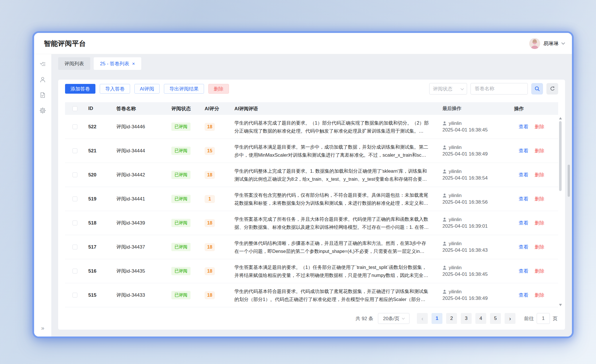 This screenshot has height=364, width=596. What do you see at coordinates (219, 109) in the screenshot?
I see `header-score: AI评分` at bounding box center [219, 109].